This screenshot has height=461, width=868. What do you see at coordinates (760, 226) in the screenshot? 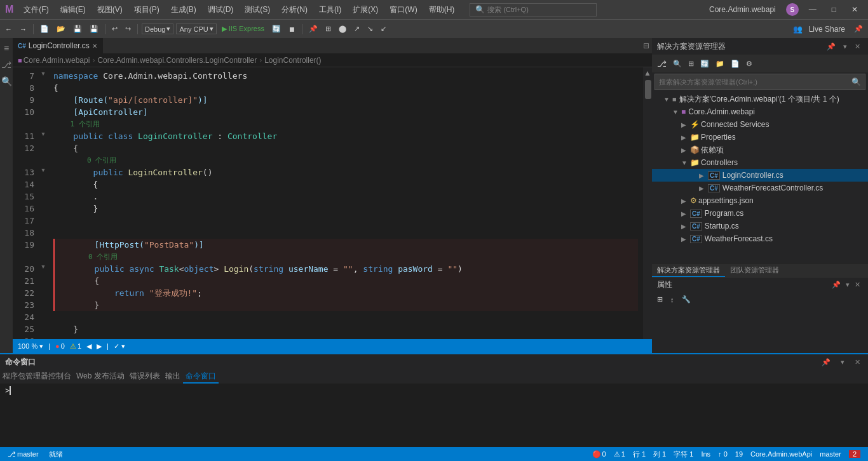
I see `tree-startup: ▶ C# Startup.cs` at bounding box center [760, 226].